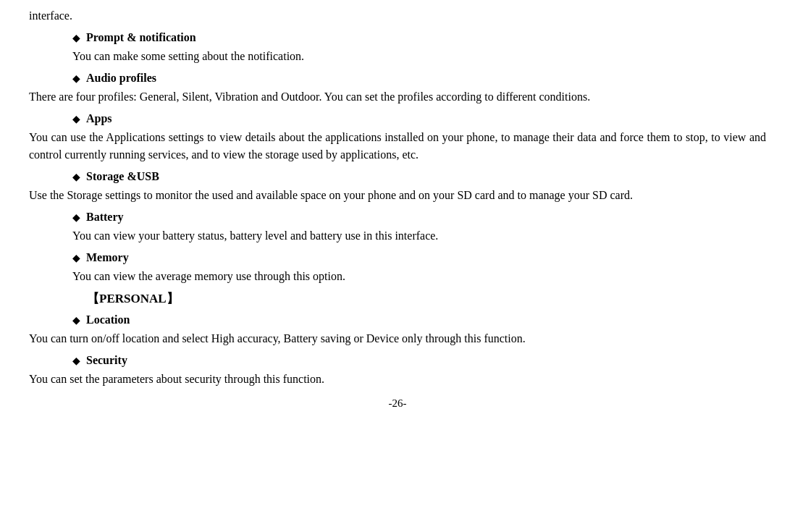 The height and width of the screenshot is (532, 795). I want to click on heading-memory: ◆ Memory, so click(419, 258).